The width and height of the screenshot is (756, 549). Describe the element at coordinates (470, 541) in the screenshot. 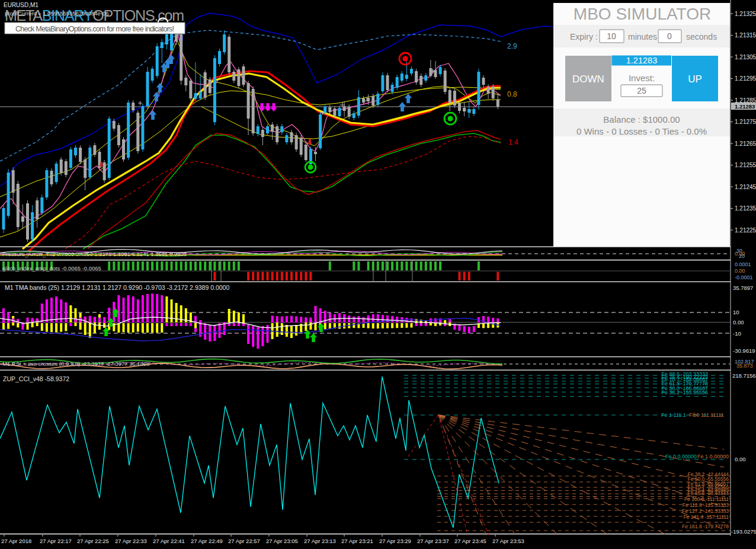

I see `svg-text: 27 Apr 23:45` at that location.